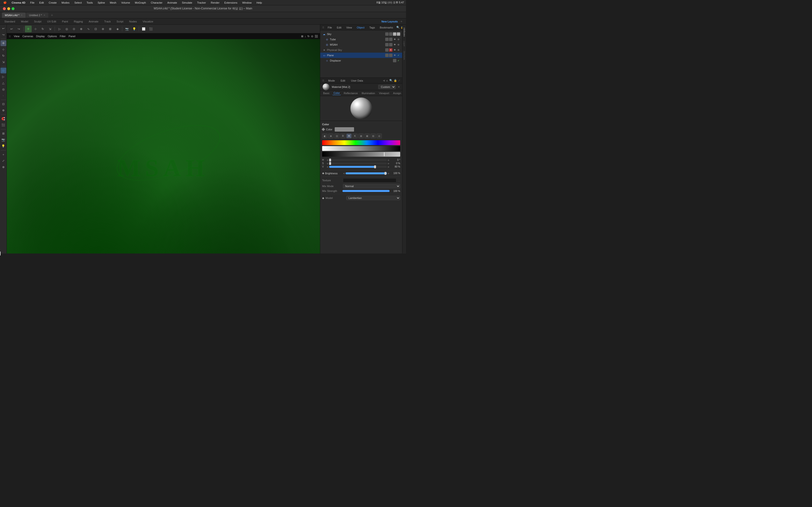 The height and width of the screenshot is (507, 812). What do you see at coordinates (404, 32) in the screenshot?
I see `attr-tab-attributes: Attributes` at bounding box center [404, 32].